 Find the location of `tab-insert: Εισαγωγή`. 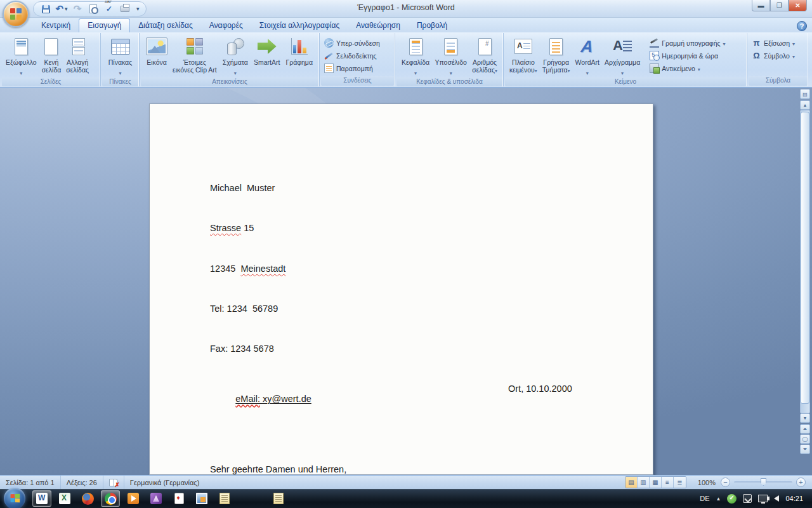

tab-insert: Εισαγωγή is located at coordinates (104, 25).